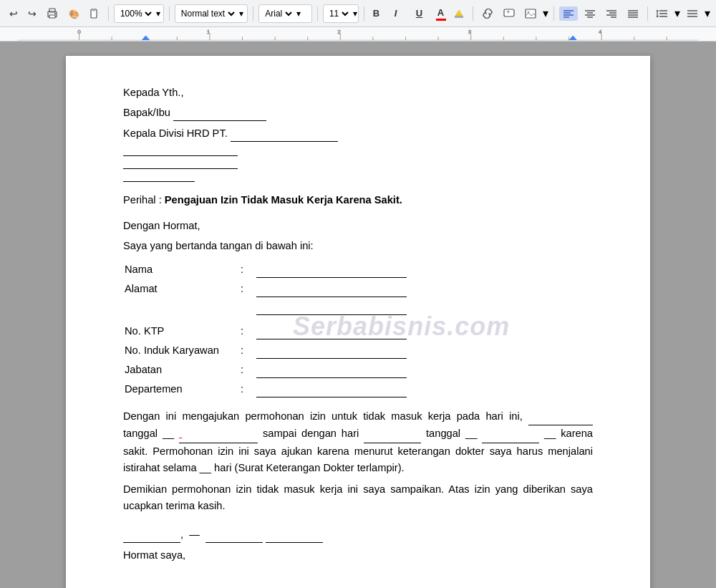 This screenshot has height=588, width=716. What do you see at coordinates (358, 329) in the screenshot?
I see `field-ktp: No. KTP :` at bounding box center [358, 329].